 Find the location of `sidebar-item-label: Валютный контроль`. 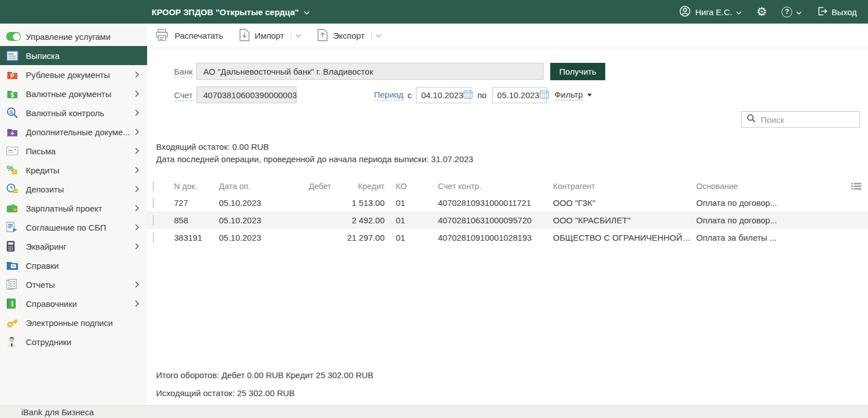

sidebar-item-label: Валютный контроль is located at coordinates (65, 113).